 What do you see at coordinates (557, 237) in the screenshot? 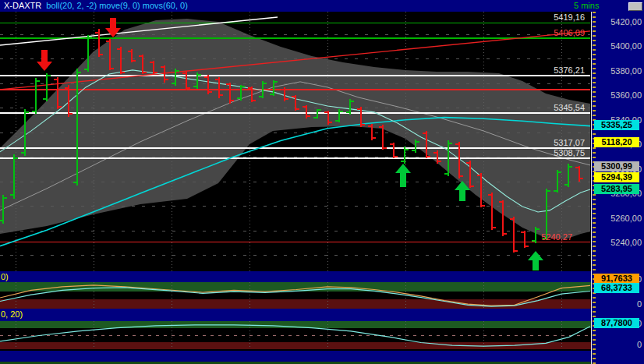
I see `price-level-label: 5240,27` at bounding box center [557, 237].